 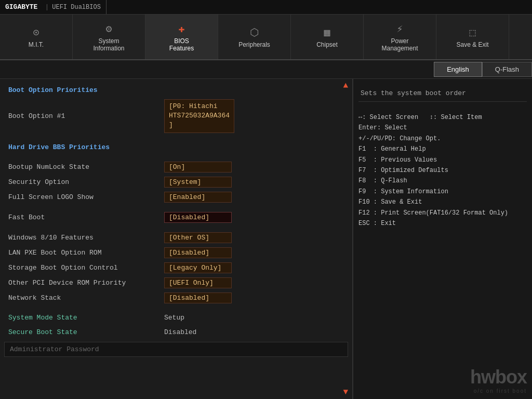 I want to click on change-key: +/-/PU/PD: Change Opt., so click(x=400, y=139).